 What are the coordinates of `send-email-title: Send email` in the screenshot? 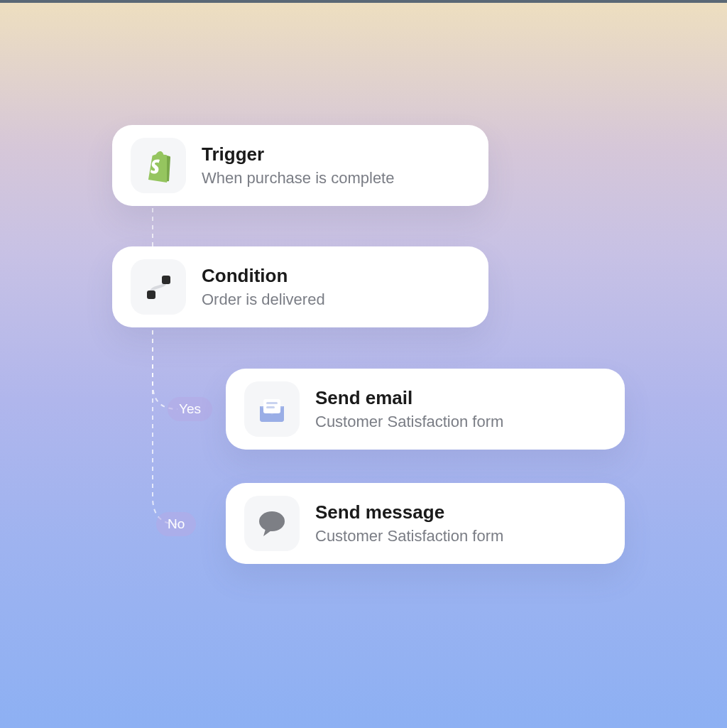 It's located at (409, 398).